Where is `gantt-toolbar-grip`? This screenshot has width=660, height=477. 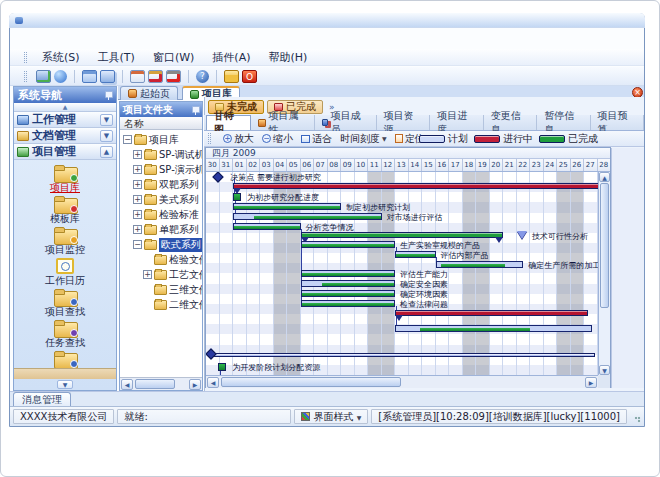
gantt-toolbar-grip is located at coordinates (210, 138).